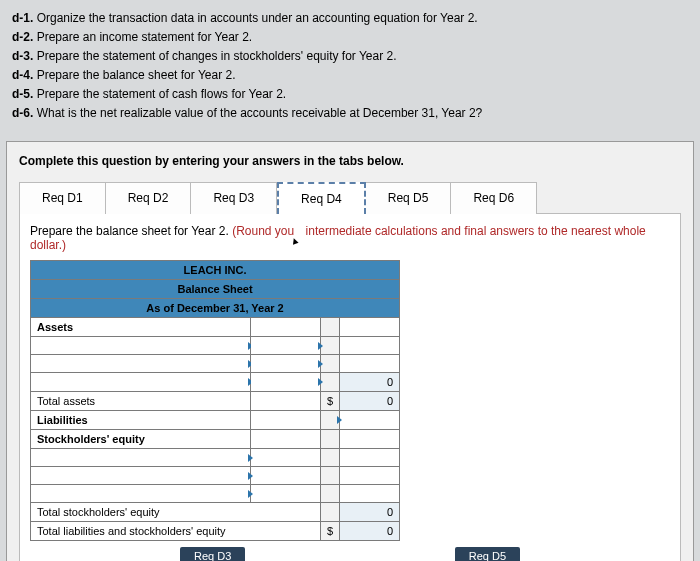 The width and height of the screenshot is (700, 561). Describe the element at coordinates (260, 113) in the screenshot. I see `question-text: What is the net realizable value of the …` at that location.